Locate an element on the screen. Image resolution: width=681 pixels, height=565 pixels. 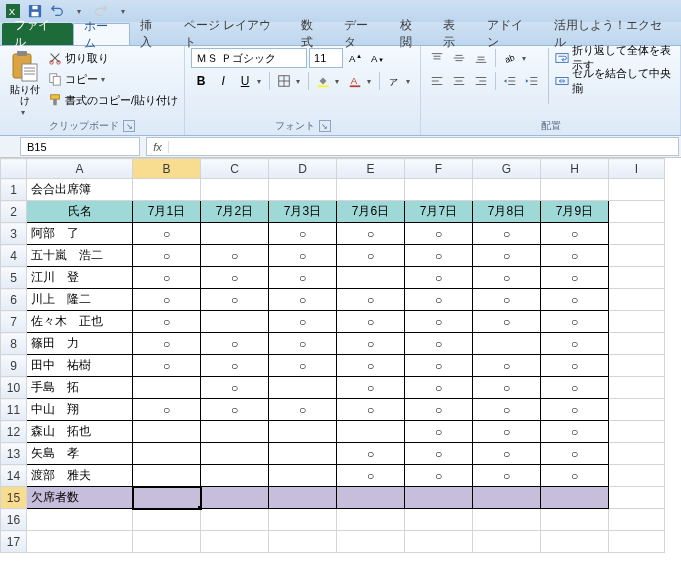
cell-F15 is located at coordinates (439, 498).